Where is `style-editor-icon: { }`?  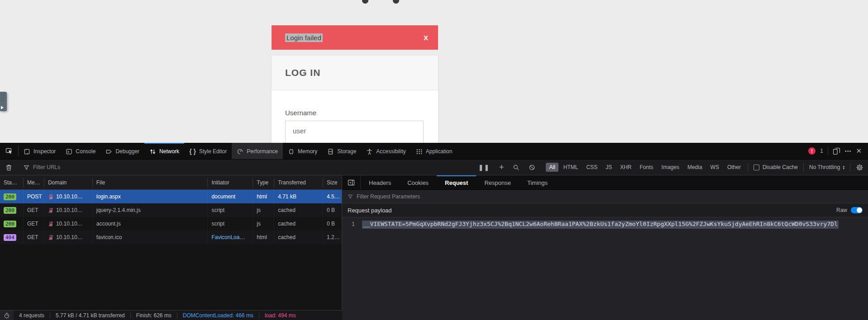
style-editor-icon: { } is located at coordinates (193, 151).